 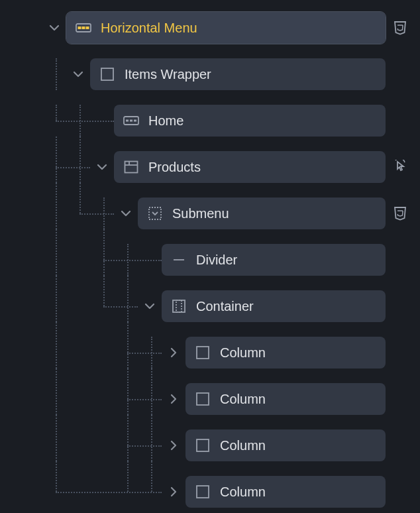 What do you see at coordinates (155, 213) in the screenshot?
I see `dropdown-icon` at bounding box center [155, 213].